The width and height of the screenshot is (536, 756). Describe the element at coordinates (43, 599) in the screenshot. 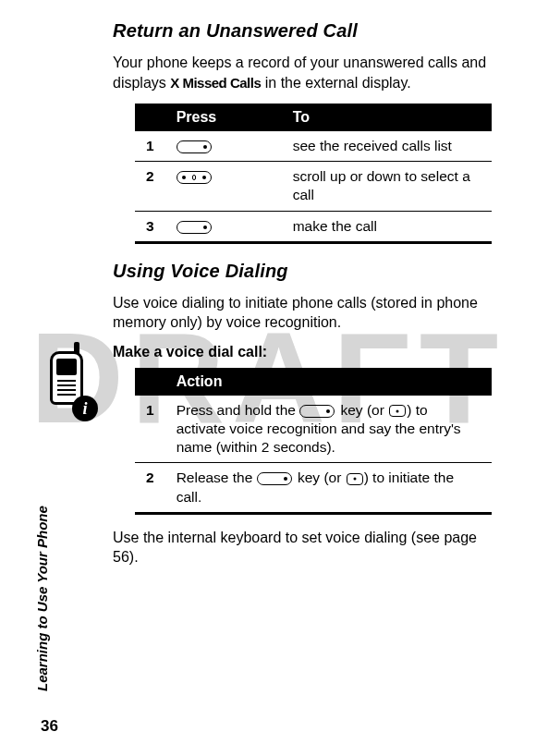

I see `side-section-label: Learning to Use Your Phone` at that location.